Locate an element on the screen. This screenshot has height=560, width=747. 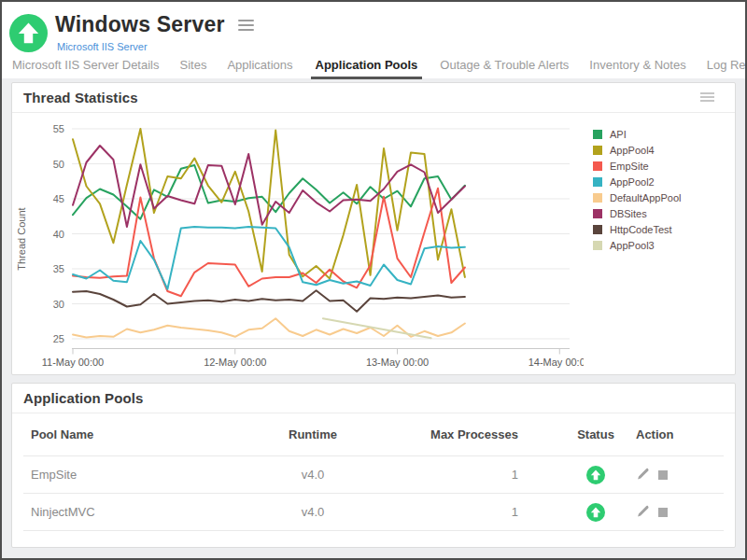
y-tick-label: 55 is located at coordinates (59, 129).